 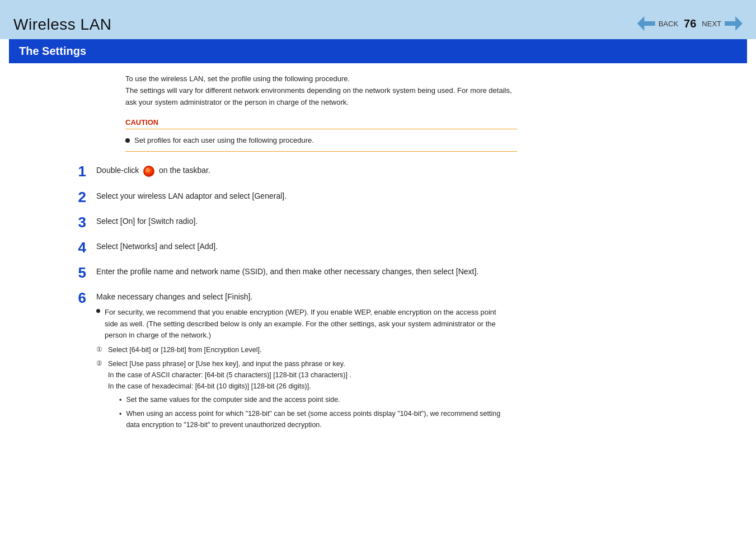 I want to click on step-6-hex-text: In the case of hexadecimal: [64-bit (10 …, so click(x=209, y=386).